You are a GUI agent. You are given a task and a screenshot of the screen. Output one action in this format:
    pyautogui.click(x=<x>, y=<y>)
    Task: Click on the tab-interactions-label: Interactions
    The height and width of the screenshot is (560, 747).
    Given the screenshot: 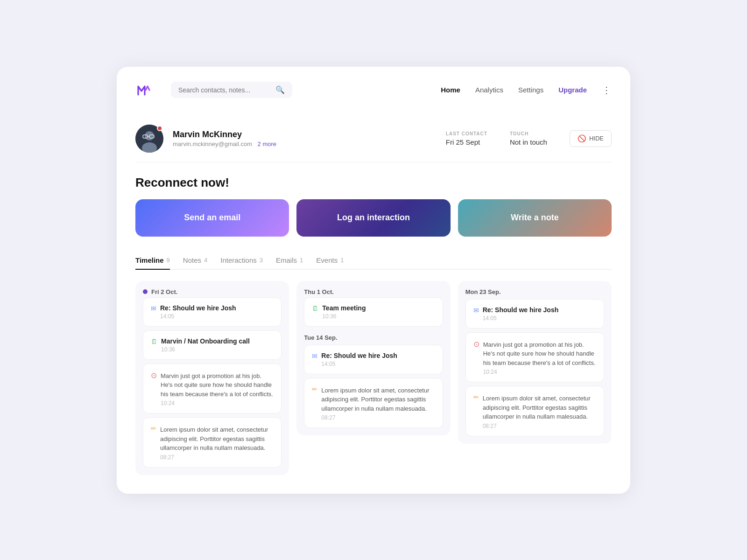 What is the action you would take?
    pyautogui.click(x=239, y=260)
    